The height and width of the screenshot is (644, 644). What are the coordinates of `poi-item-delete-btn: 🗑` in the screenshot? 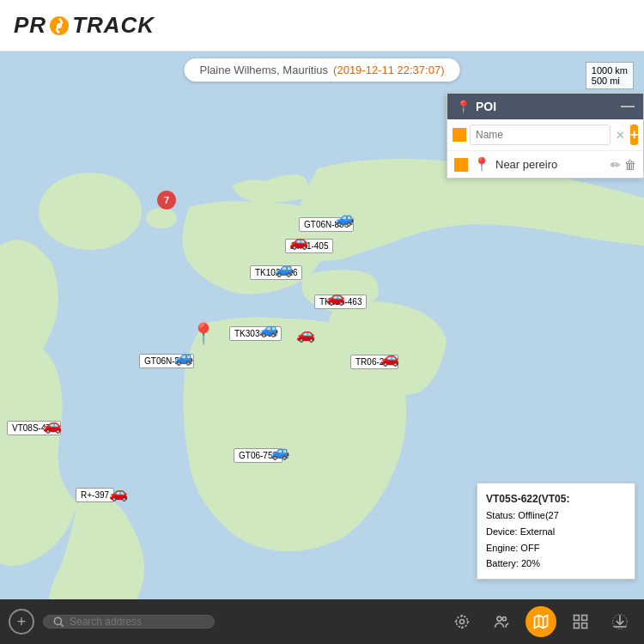 It's located at (630, 165).